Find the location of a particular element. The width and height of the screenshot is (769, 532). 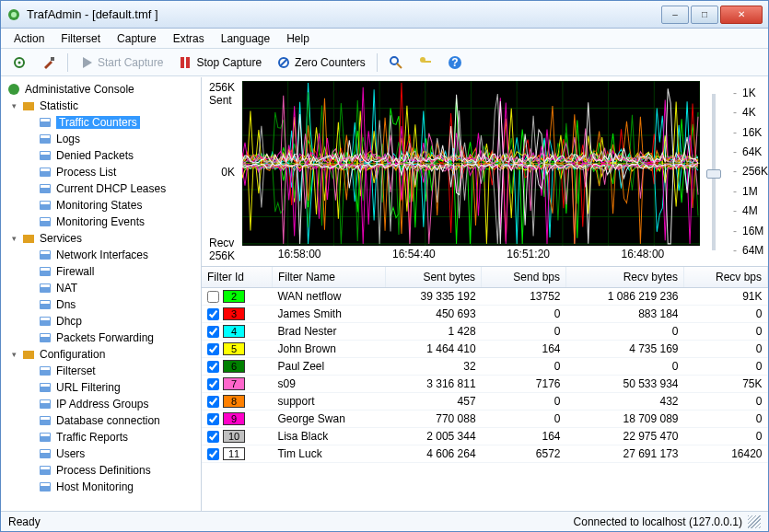

table-row: 8support45704320 is located at coordinates (484, 401).